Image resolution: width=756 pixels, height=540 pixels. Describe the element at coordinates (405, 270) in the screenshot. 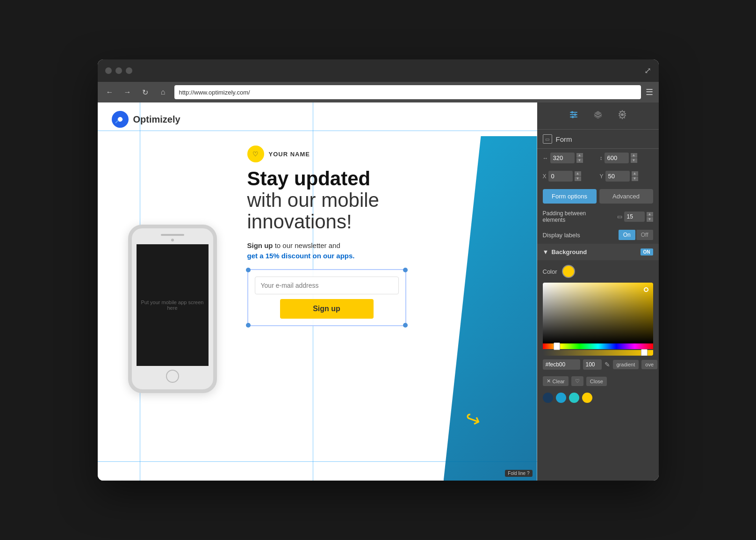

I see `form-handle-tr` at that location.